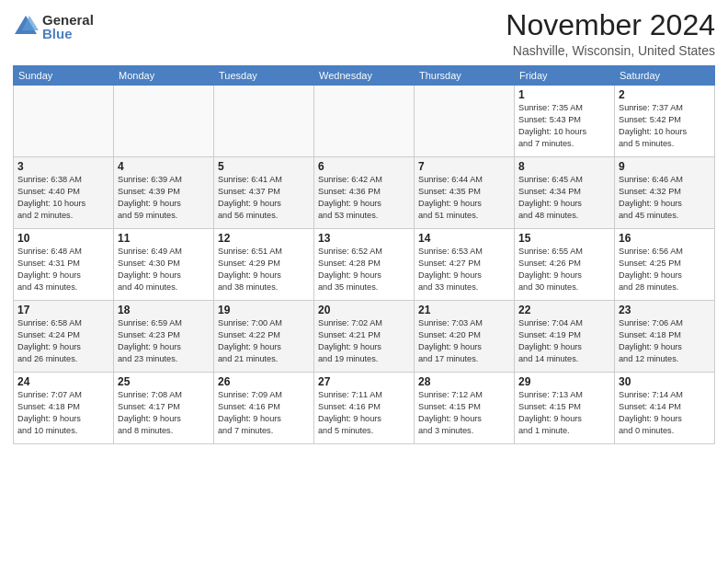 The width and height of the screenshot is (728, 563). What do you see at coordinates (665, 75) in the screenshot?
I see `col-header-saturday: Saturday` at bounding box center [665, 75].